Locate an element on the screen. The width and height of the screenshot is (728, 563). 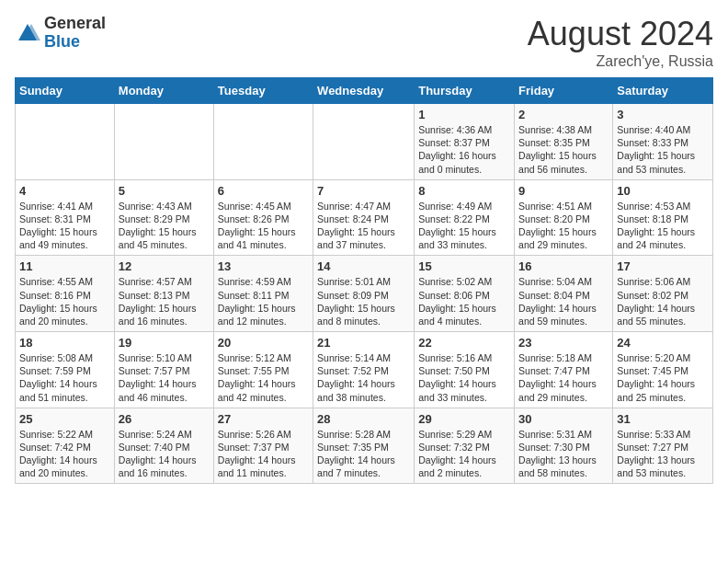
header-row: SundayMondayTuesdayWednesdayThursdayFrid… is located at coordinates (364, 91).